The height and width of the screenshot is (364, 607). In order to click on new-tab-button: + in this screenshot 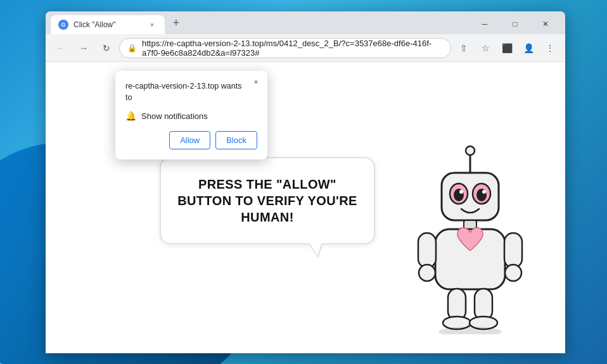, I will do `click(176, 23)`.